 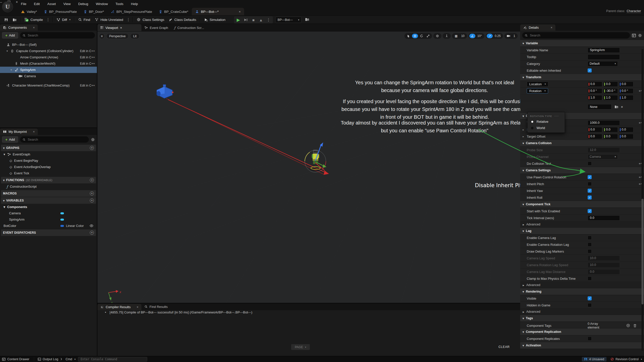 What do you see at coordinates (48, 70) in the screenshot?
I see `tree-item-springarm: ▾SpringArm` at bounding box center [48, 70].